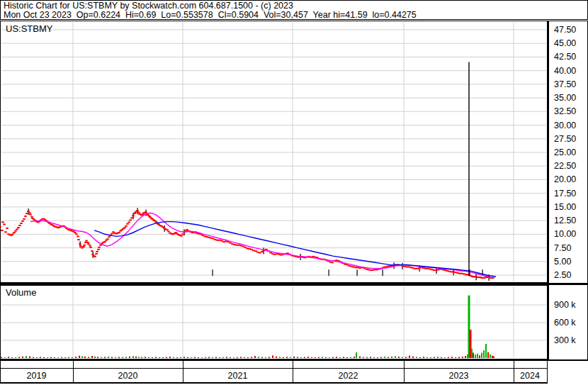 The height and width of the screenshot is (385, 588). I want to click on price-tick-label: 42.50, so click(565, 57).